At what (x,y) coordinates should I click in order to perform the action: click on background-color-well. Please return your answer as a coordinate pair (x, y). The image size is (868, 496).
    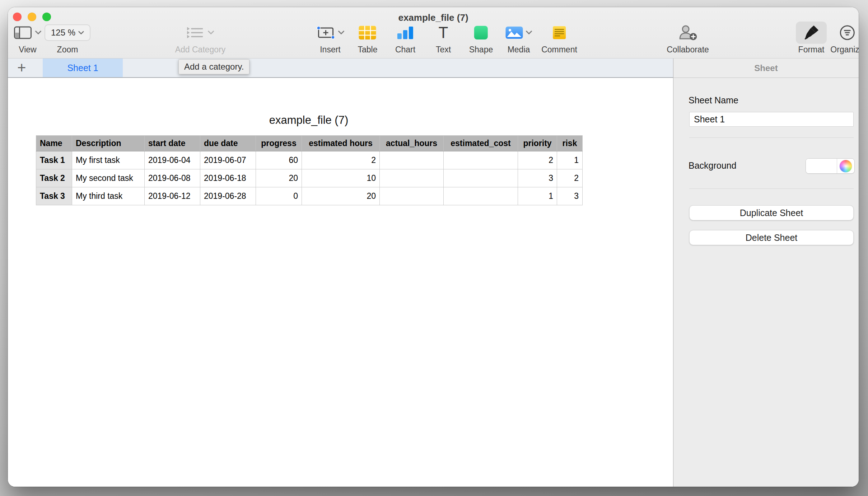
    Looking at the image, I should click on (830, 166).